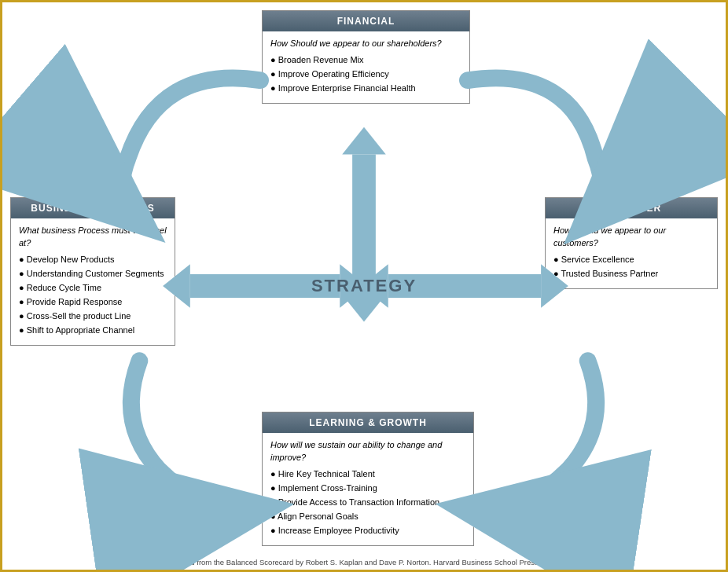 This screenshot has width=728, height=572. Describe the element at coordinates (368, 479) in the screenshot. I see `learning-card: LEARNING & GROWTH How will we sustain ou…` at that location.